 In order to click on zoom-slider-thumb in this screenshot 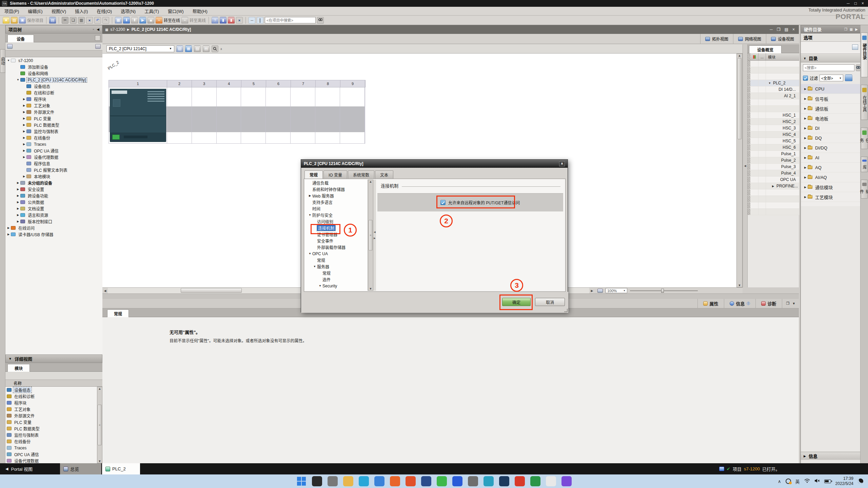, I will do `click(663, 291)`.